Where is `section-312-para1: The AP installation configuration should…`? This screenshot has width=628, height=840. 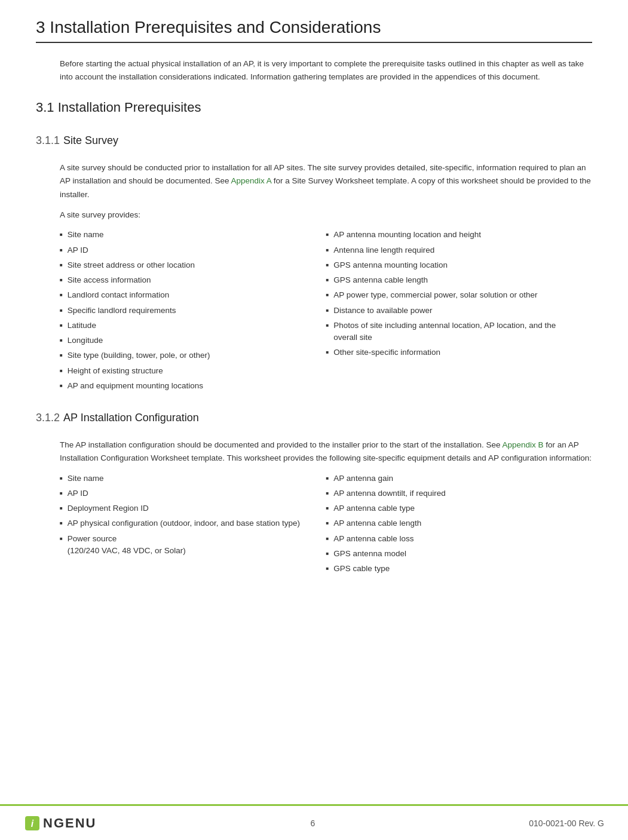 section-312-para1: The AP installation configuration should… is located at coordinates (326, 452).